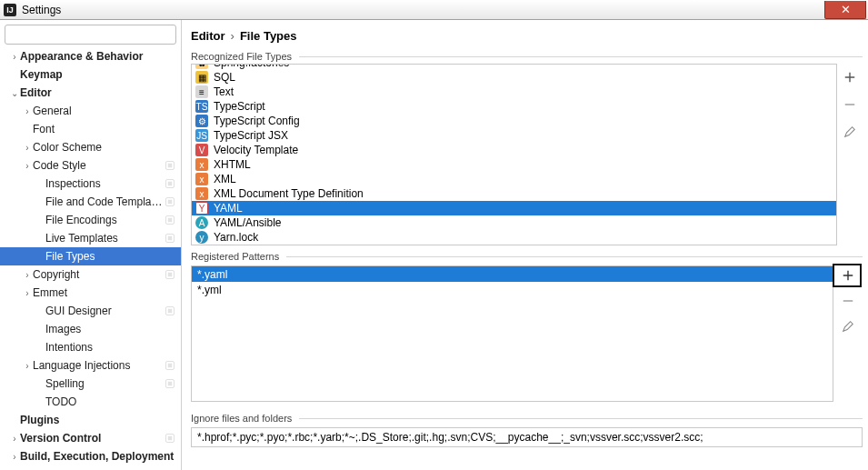 This screenshot has height=470, width=868. I want to click on tree-item-label: Font, so click(107, 129).